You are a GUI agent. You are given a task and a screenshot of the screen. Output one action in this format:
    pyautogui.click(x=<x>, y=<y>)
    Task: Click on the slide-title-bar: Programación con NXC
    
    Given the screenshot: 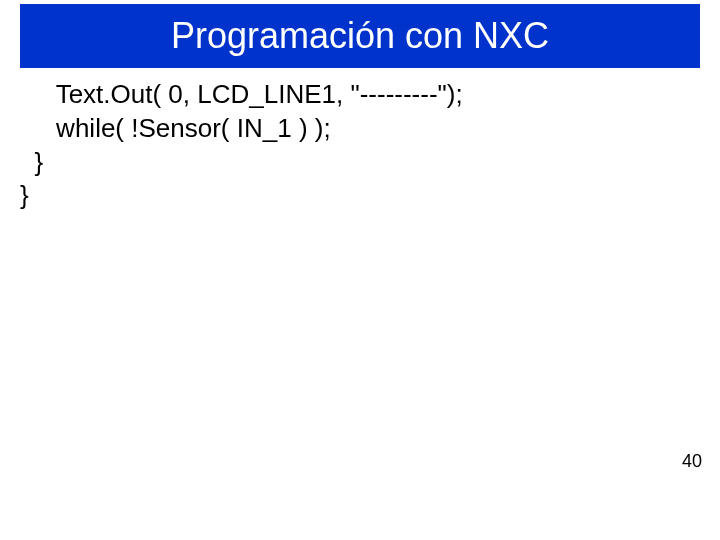 What is the action you would take?
    pyautogui.click(x=360, y=36)
    